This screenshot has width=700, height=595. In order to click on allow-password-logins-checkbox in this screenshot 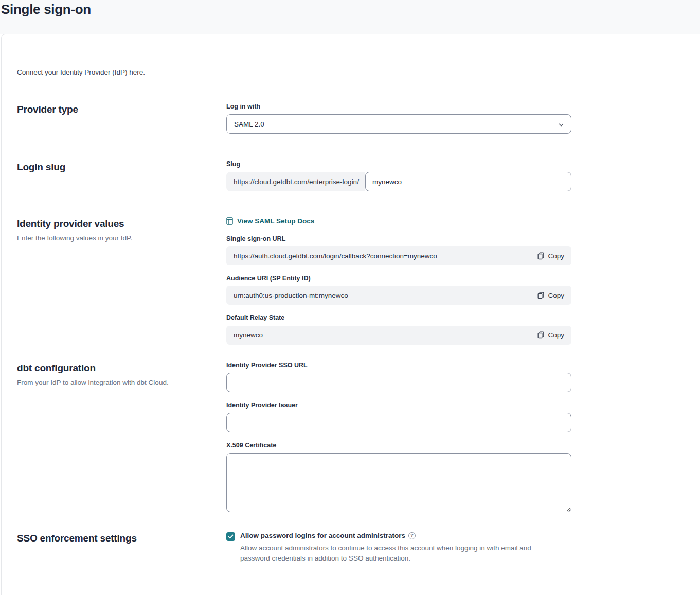, I will do `click(230, 537)`.